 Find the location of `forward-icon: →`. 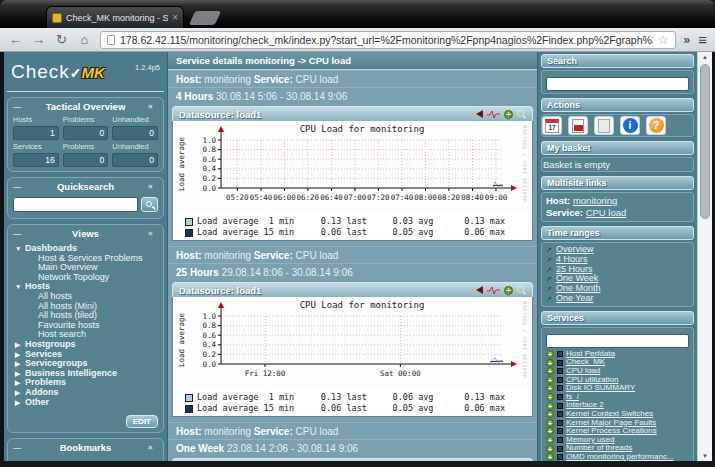

forward-icon: → is located at coordinates (38, 40).